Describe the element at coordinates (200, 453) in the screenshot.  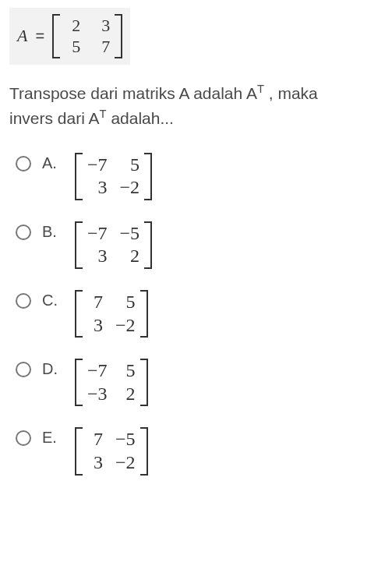
I see `option-E: E. 7 −5 3 −2` at that location.